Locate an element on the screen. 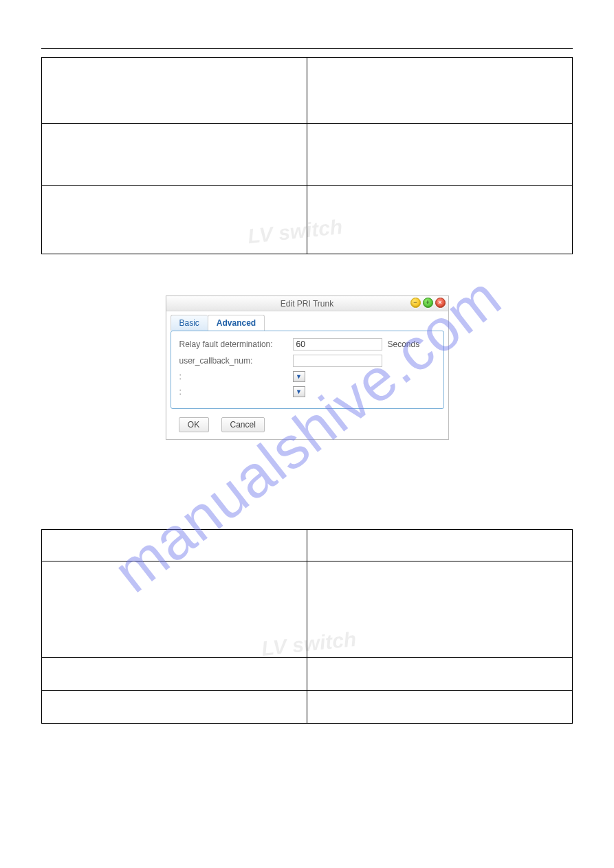  separator-line is located at coordinates (307, 48).